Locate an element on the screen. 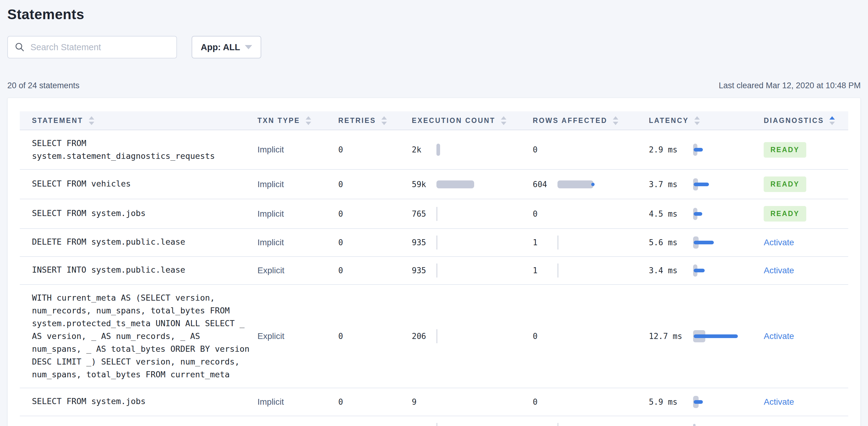  statement-cell: INSERT INTO user_promo_codes is located at coordinates (139, 425).